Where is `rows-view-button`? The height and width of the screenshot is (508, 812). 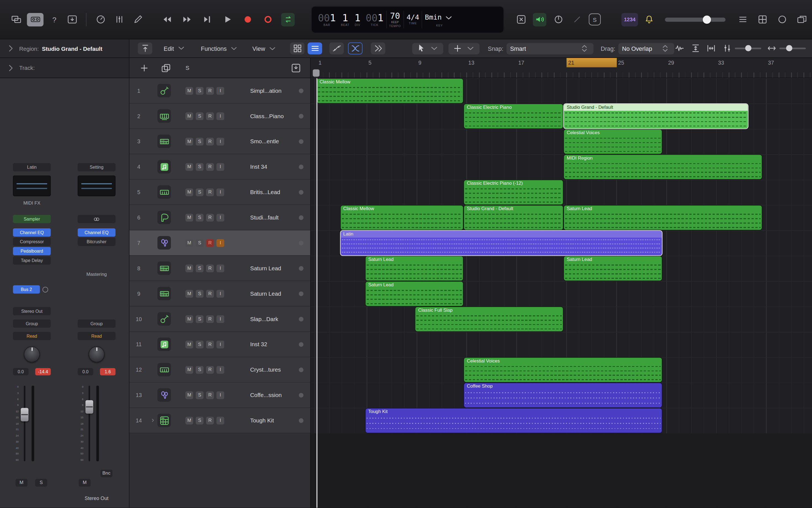 rows-view-button is located at coordinates (315, 48).